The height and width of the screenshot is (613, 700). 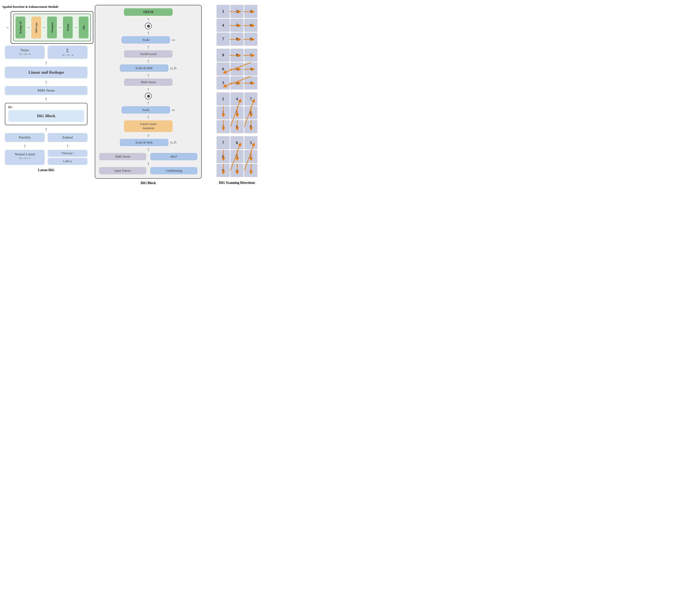 What do you see at coordinates (237, 39) in the screenshot?
I see `cell-3-2: 8` at bounding box center [237, 39].